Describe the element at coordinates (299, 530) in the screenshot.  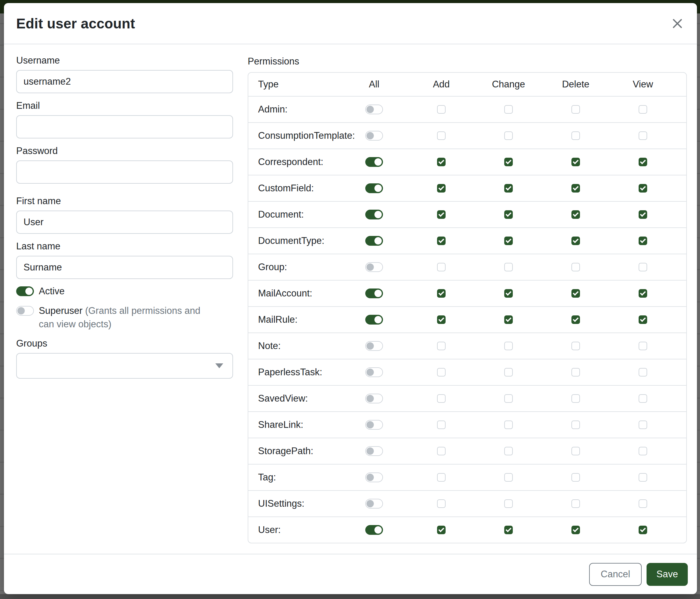
I see `permission-type-label: User:` at that location.